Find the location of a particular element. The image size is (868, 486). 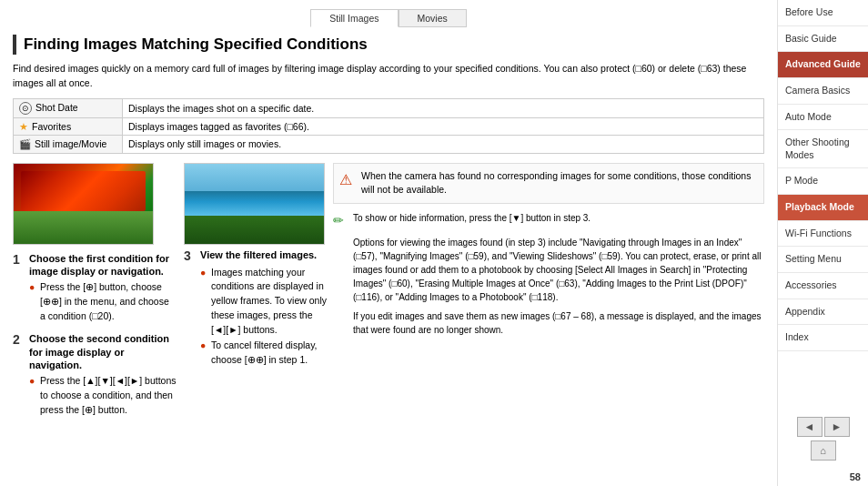

conditions-table: ⊙Shot Date Displays the images shot on a… is located at coordinates (389, 126).